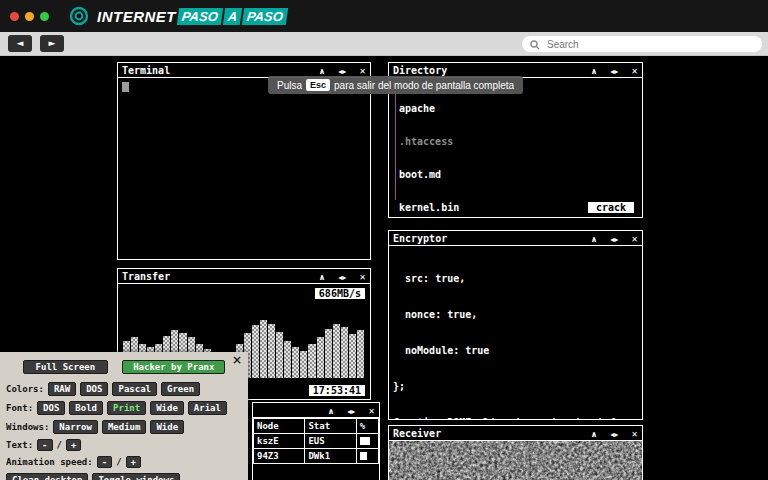  Describe the element at coordinates (20, 44) in the screenshot. I see `back-button: ◄` at that location.